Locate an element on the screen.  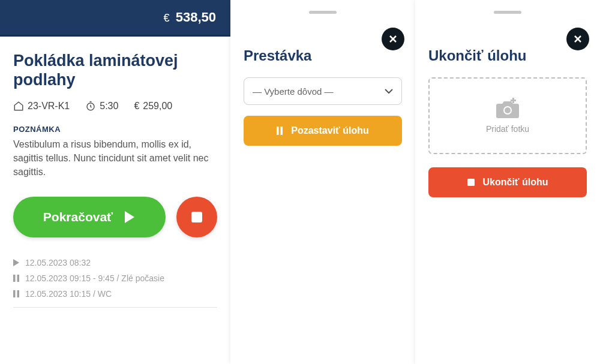
add-photo-button: Pridať fotku is located at coordinates (508, 116).